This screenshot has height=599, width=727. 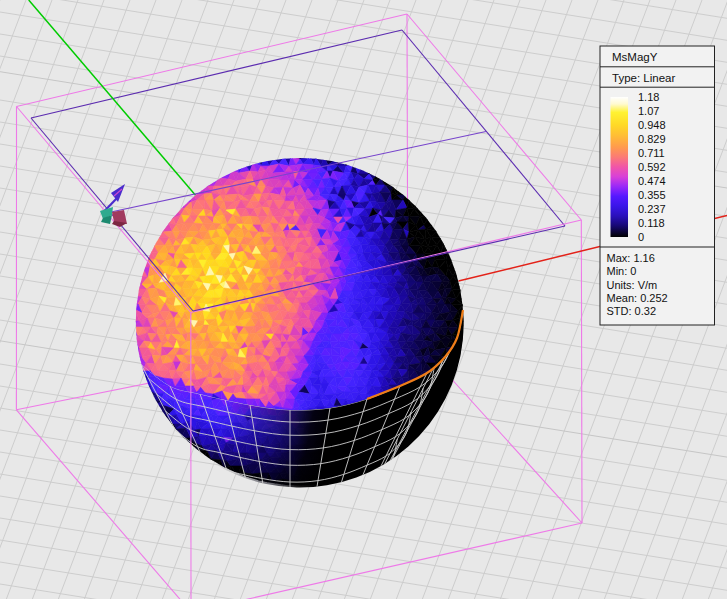 What do you see at coordinates (632, 285) in the screenshot?
I see `svg-text: Units: V/m` at bounding box center [632, 285].